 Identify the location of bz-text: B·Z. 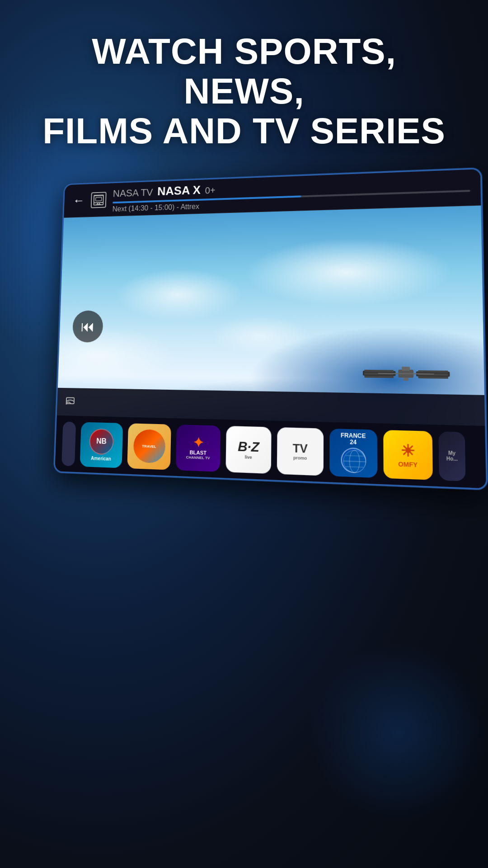
(249, 447).